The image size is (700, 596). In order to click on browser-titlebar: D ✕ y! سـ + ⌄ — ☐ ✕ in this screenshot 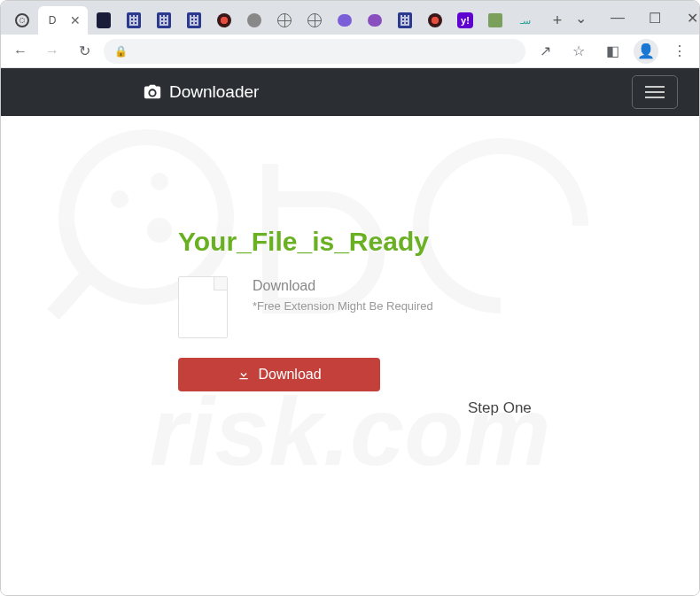, I will do `click(350, 18)`.